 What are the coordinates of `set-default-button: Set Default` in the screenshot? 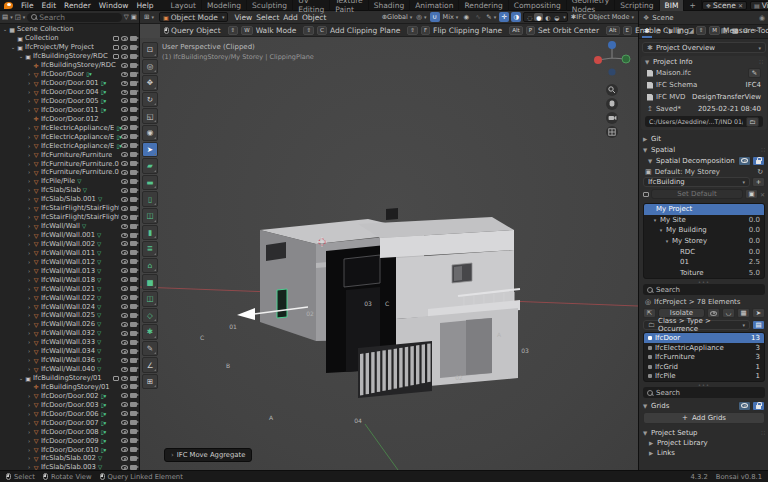 It's located at (697, 194).